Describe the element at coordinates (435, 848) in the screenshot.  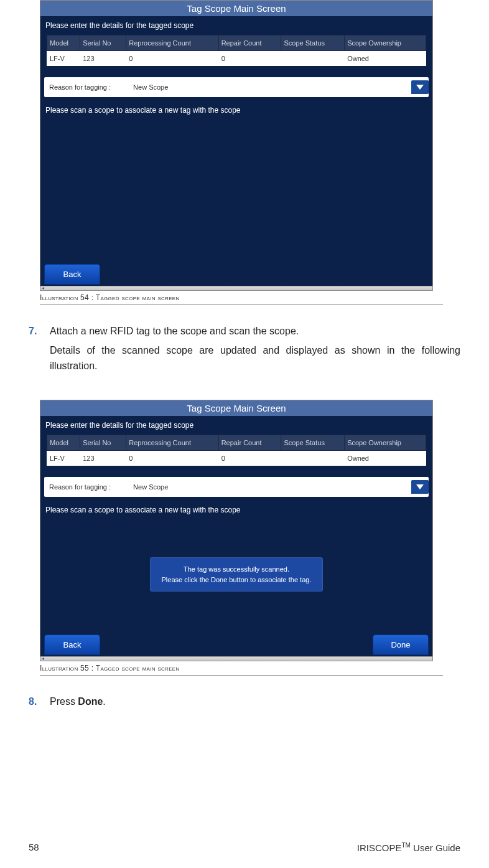
I see `product-post: User Guide` at that location.